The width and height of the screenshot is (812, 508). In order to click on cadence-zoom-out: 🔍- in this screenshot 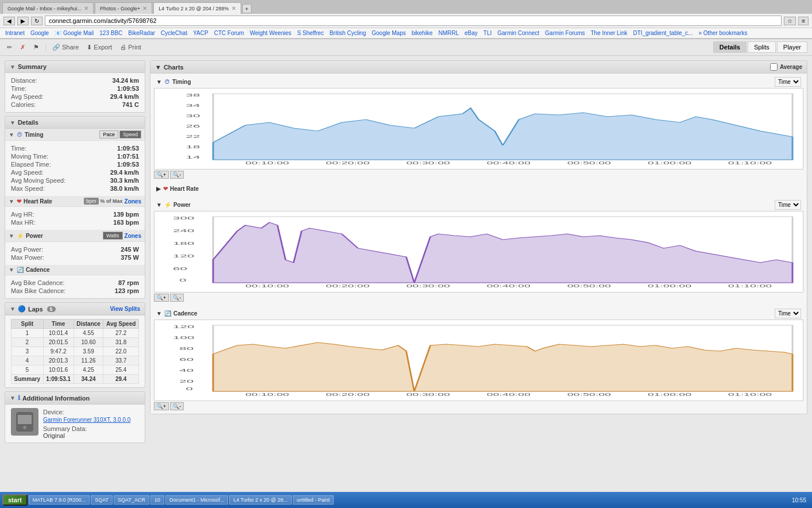, I will do `click(177, 406)`.